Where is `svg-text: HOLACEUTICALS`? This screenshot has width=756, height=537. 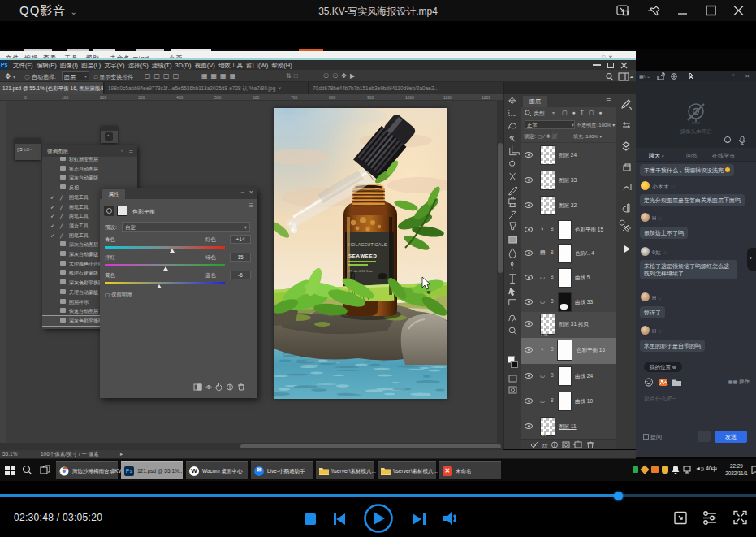
svg-text: HOLACEUTICALS is located at coordinates (368, 245).